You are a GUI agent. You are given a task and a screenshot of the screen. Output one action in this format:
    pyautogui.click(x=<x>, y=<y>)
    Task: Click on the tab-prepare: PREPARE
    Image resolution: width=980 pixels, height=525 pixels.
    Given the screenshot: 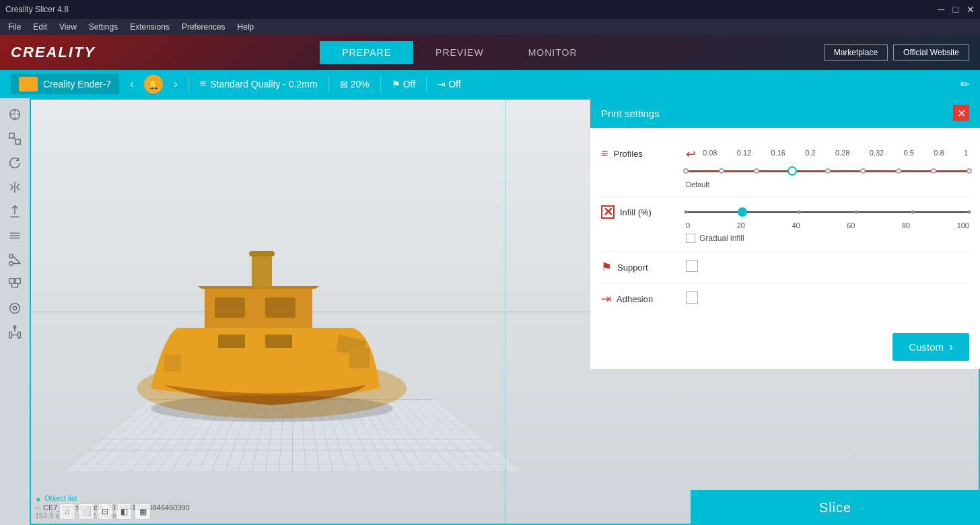 What is the action you would take?
    pyautogui.click(x=366, y=53)
    